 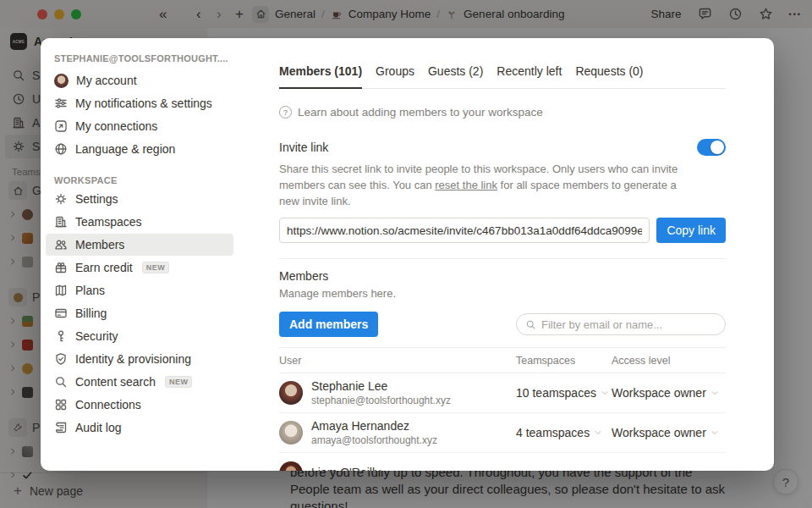 I want to click on settings-item-teamspaces: Teamspaces, so click(x=140, y=222).